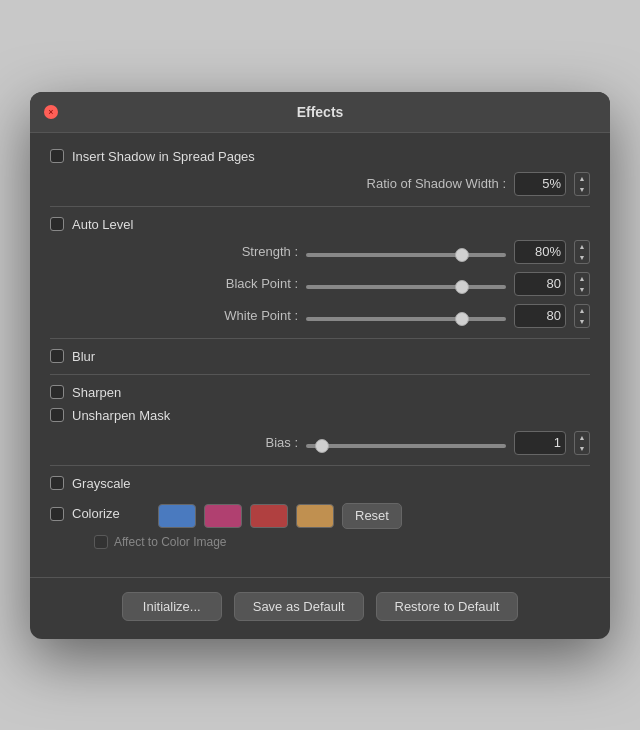  What do you see at coordinates (320, 484) in the screenshot?
I see `grayscale-section: Grayscale` at bounding box center [320, 484].